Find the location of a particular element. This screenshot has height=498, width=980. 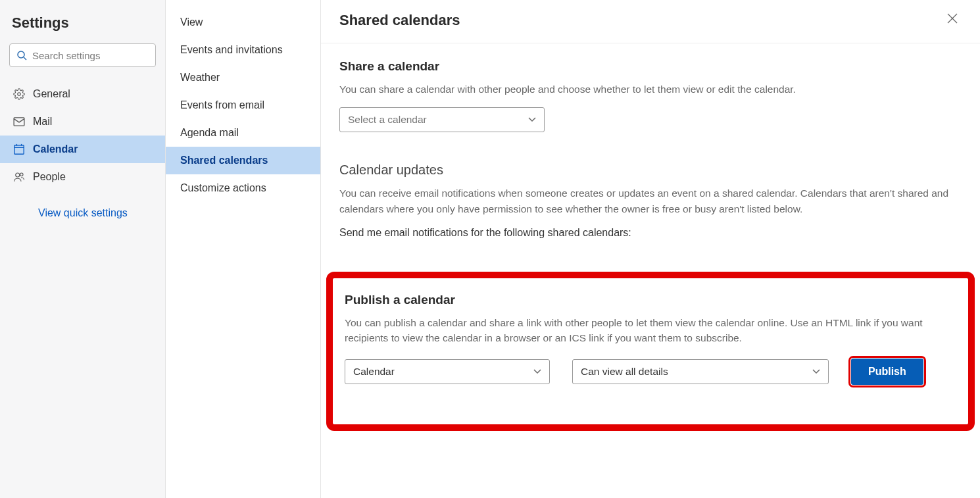

settings-title: Settings is located at coordinates (83, 25).